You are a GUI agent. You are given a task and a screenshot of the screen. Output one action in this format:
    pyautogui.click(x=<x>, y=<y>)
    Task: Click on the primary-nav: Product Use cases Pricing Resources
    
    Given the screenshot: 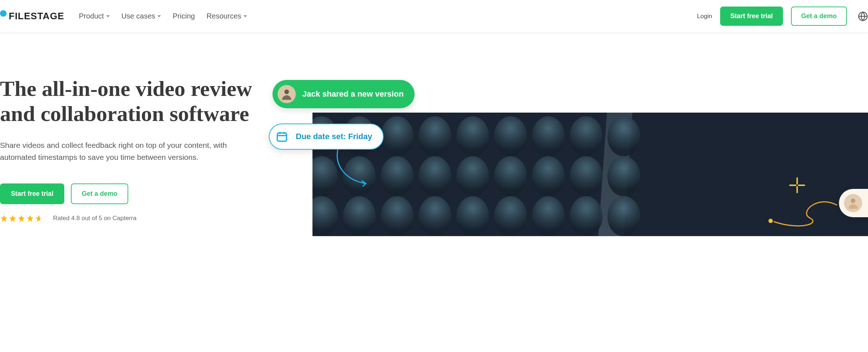 What is the action you would take?
    pyautogui.click(x=163, y=16)
    